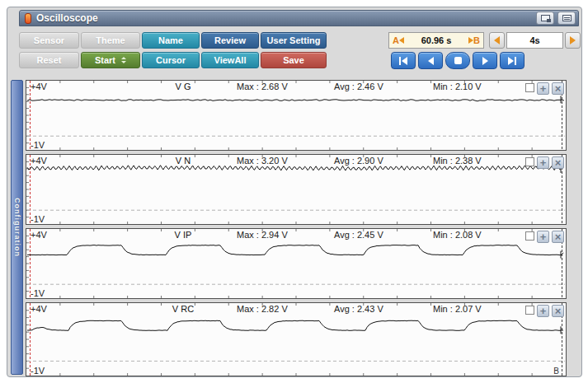 This screenshot has height=383, width=588. Describe the element at coordinates (546, 18) in the screenshot. I see `popout-icon` at that location.